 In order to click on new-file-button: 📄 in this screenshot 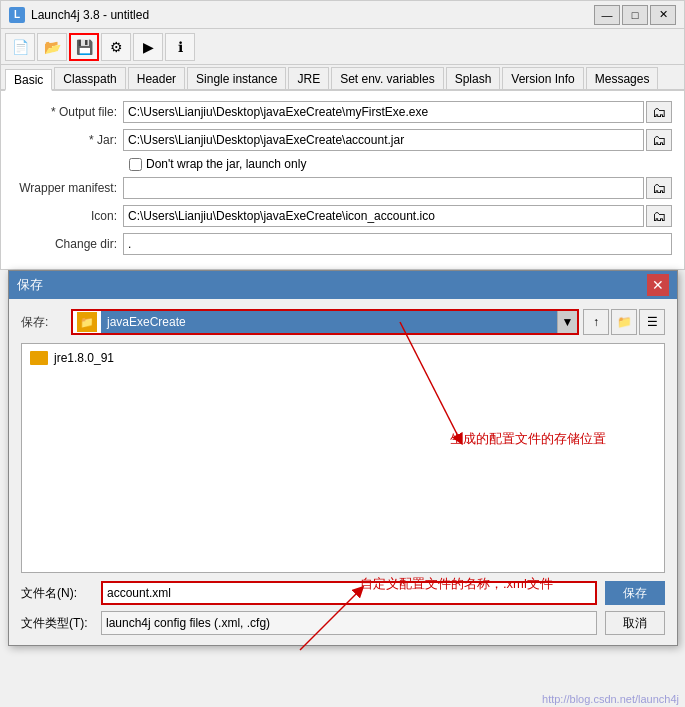, I will do `click(20, 47)`.